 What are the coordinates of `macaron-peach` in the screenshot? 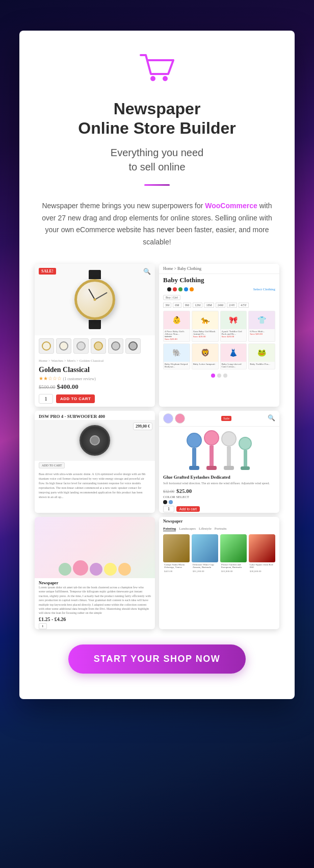 It's located at (124, 569).